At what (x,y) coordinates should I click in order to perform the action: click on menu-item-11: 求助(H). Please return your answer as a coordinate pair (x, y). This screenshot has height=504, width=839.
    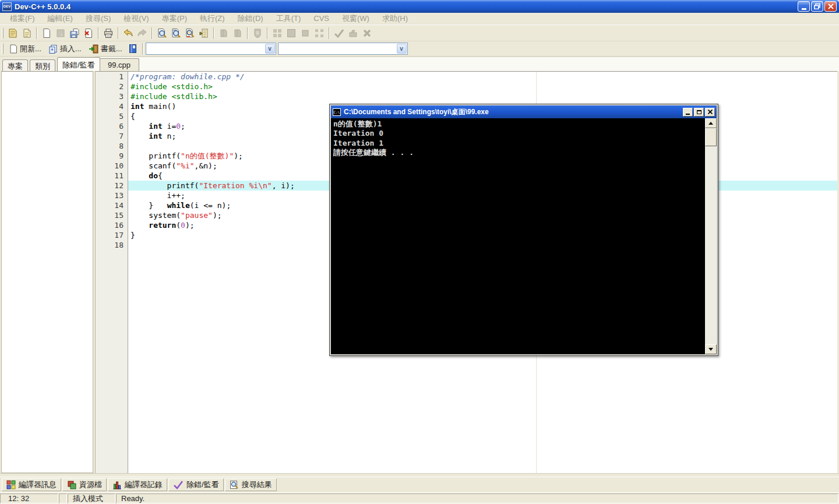
    Looking at the image, I should click on (396, 19).